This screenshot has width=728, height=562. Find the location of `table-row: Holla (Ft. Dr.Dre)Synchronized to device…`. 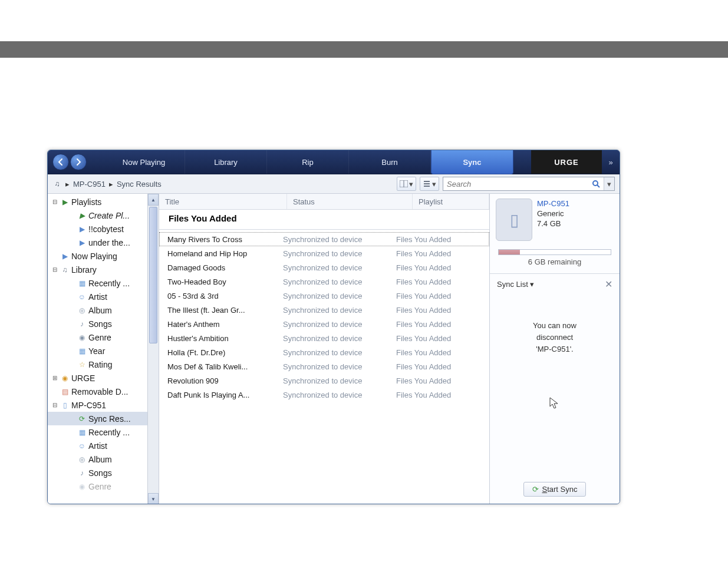

table-row: Holla (Ft. Dr.Dre)Synchronized to device… is located at coordinates (324, 352).